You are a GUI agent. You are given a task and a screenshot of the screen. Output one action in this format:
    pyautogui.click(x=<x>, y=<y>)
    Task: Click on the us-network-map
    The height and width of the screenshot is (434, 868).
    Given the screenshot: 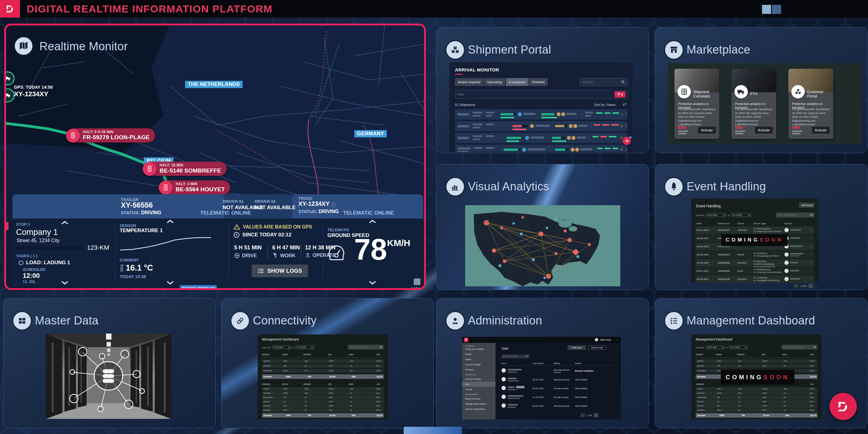 What is the action you would take?
    pyautogui.click(x=543, y=246)
    